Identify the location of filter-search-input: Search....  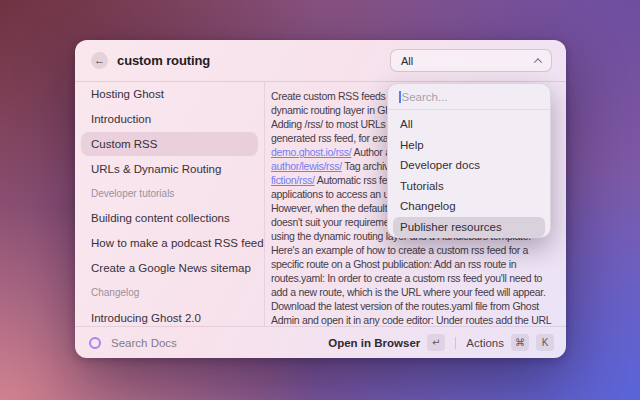
(469, 97).